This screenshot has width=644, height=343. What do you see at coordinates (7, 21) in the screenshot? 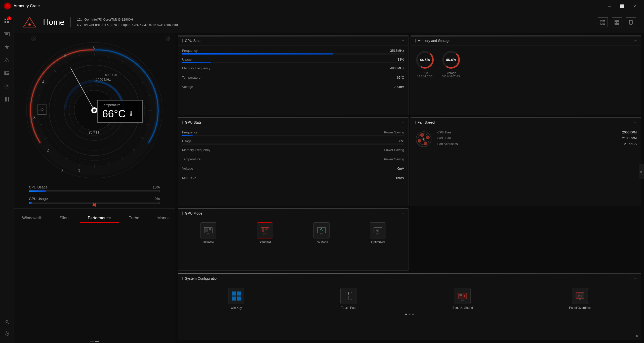
I see `sidebar-item-home: 1` at bounding box center [7, 21].